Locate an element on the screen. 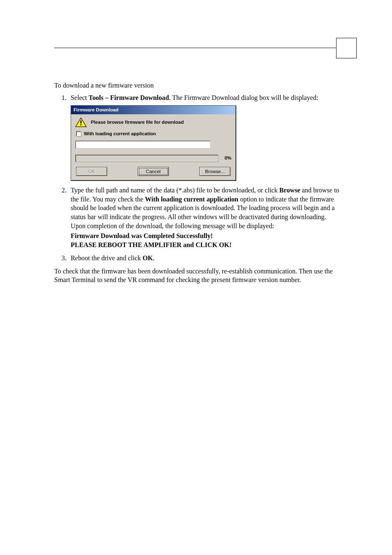 This screenshot has width=392, height=555. dialog-titlebar: Firmware Download is located at coordinates (153, 110).